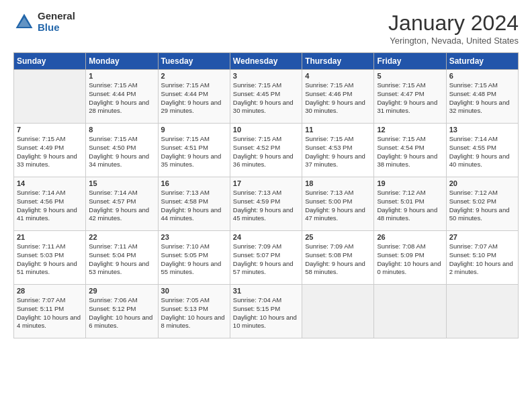  Describe the element at coordinates (453, 23) in the screenshot. I see `calendar-title: January 2024` at that location.